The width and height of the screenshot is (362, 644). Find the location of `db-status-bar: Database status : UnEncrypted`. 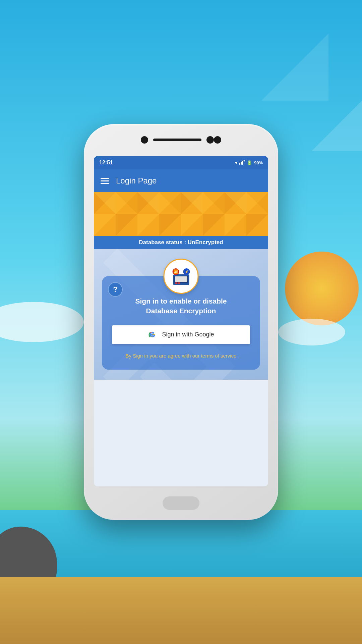

db-status-bar: Database status : UnEncrypted is located at coordinates (181, 243).